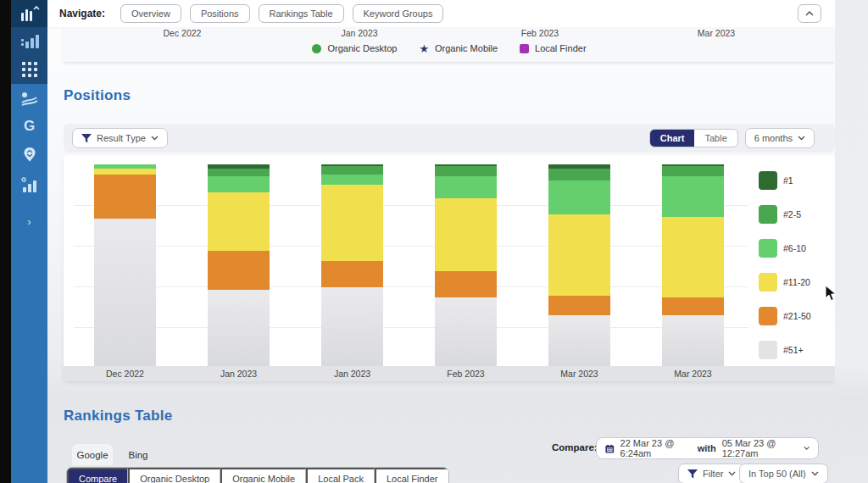 The height and width of the screenshot is (483, 868). Describe the element at coordinates (561, 48) in the screenshot. I see `legend-label: Local Finder` at that location.